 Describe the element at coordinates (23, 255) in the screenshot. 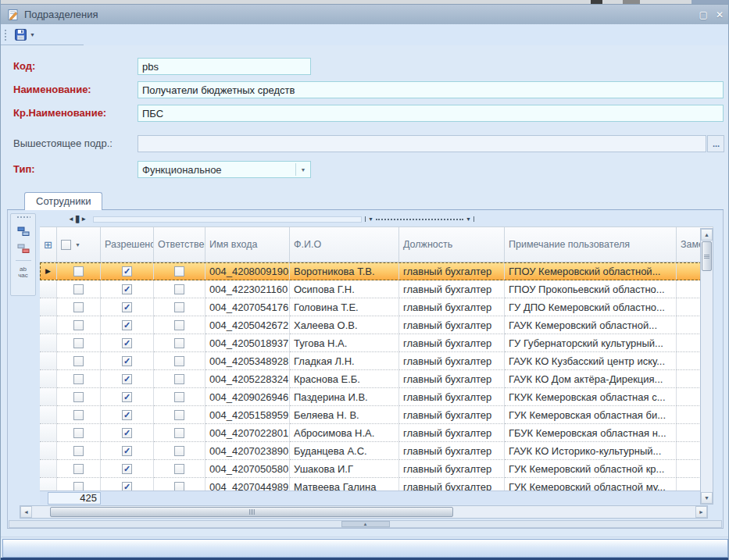

I see `grid-side-toolbar: abчас` at that location.